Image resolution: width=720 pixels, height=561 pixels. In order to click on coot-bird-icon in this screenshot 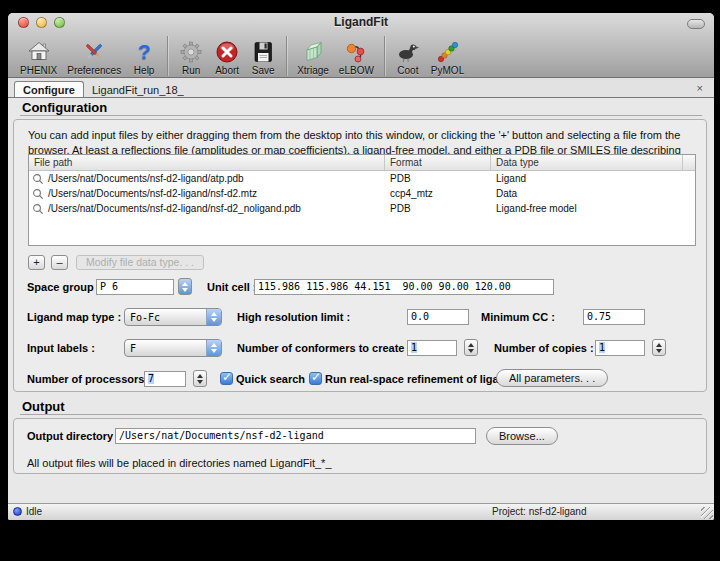, I will do `click(408, 52)`.